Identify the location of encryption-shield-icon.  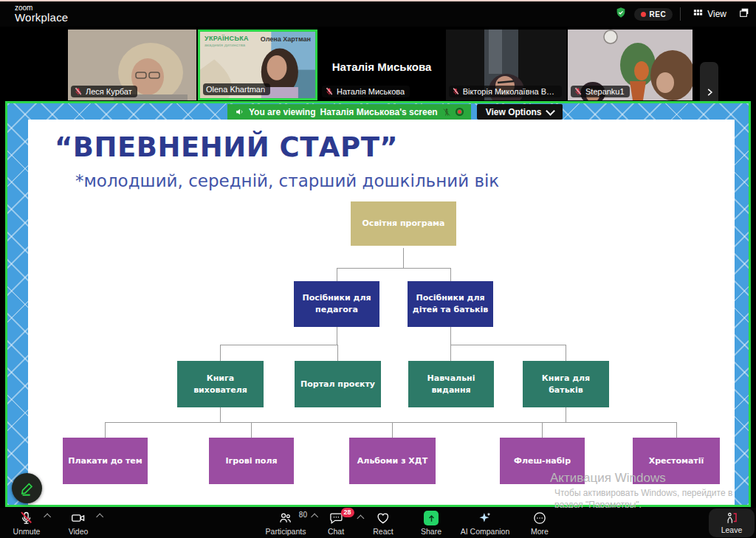
(621, 14).